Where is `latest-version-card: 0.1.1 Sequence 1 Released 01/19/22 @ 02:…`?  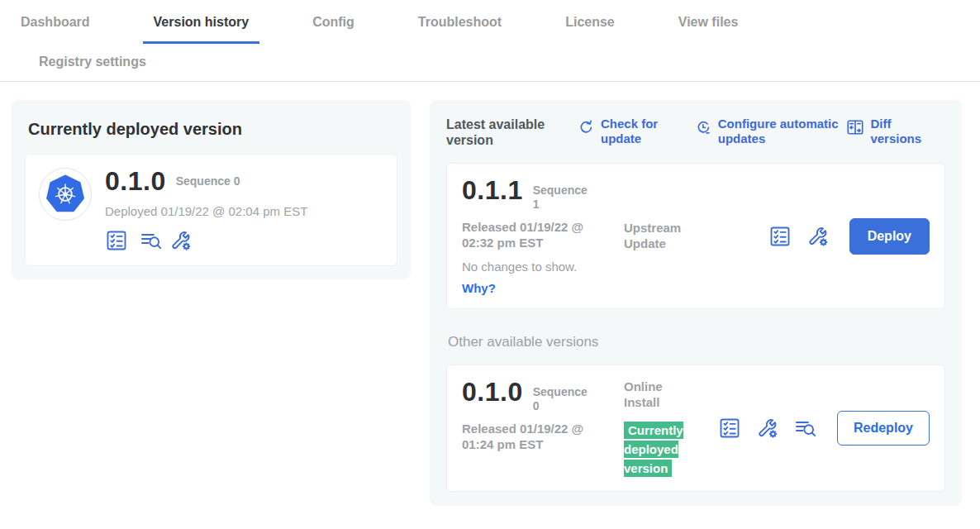
latest-version-card: 0.1.1 Sequence 1 Released 01/19/22 @ 02:… is located at coordinates (696, 236).